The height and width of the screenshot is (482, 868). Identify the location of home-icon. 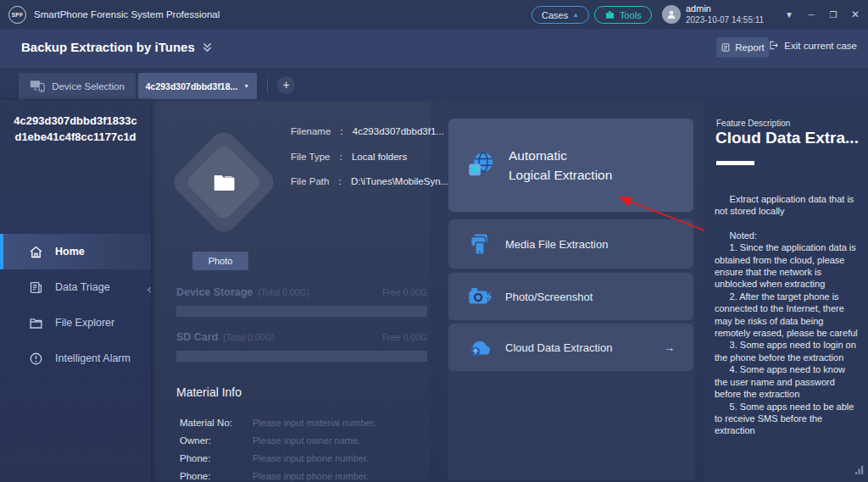
(36, 252).